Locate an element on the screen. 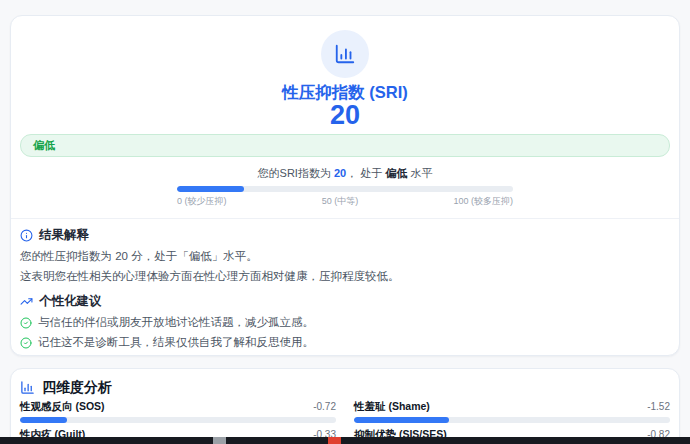 The height and width of the screenshot is (444, 690). dimension-value: -1.52 is located at coordinates (658, 406).